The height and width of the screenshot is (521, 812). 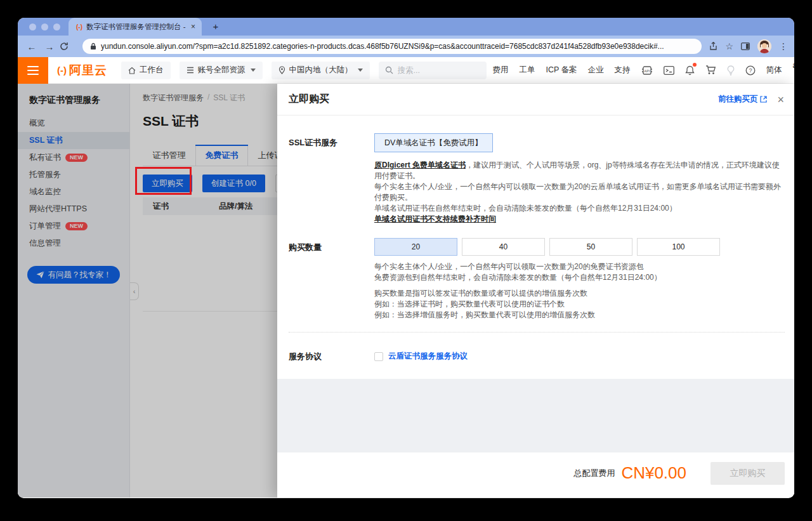 I want to click on service-description: 原DIgicert 免费单域名证书，建议用于测试、个人试用等场景，org、jp等…, so click(x=580, y=192).